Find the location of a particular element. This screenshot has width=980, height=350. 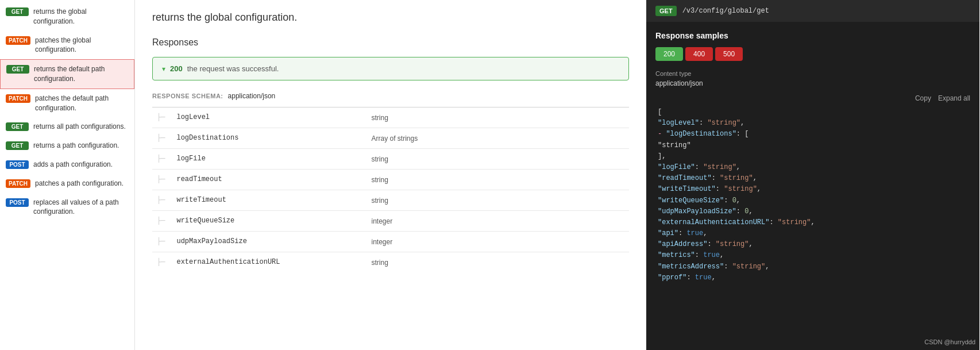

sidebar-item-post-replace-path: POST replaces all values of a path confi… is located at coordinates (67, 207).